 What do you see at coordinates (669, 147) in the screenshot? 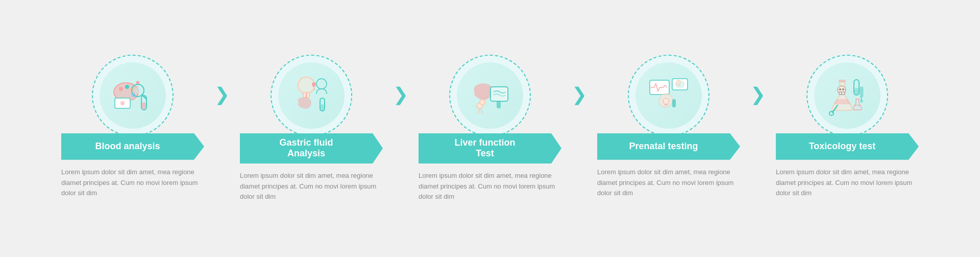
I see `banner-prenatal-testing: Prenatal testing` at bounding box center [669, 147].